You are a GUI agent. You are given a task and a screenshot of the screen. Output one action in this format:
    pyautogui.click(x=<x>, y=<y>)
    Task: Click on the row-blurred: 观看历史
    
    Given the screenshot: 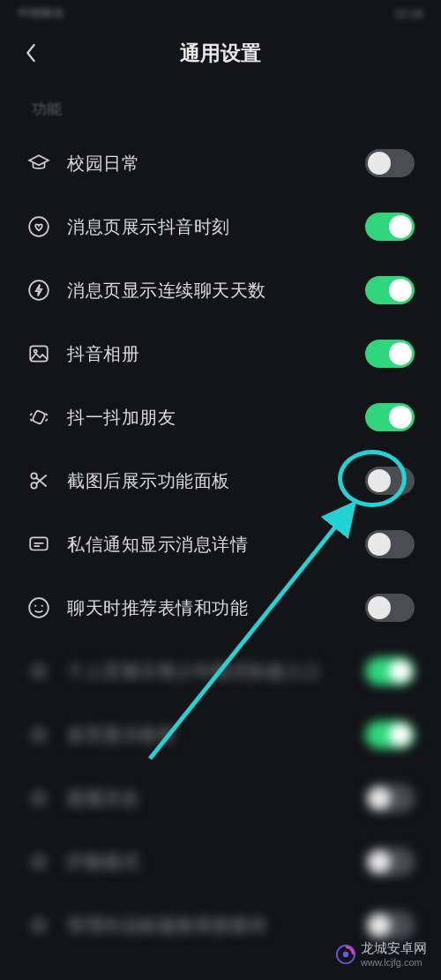 What is the action you would take?
    pyautogui.click(x=220, y=798)
    